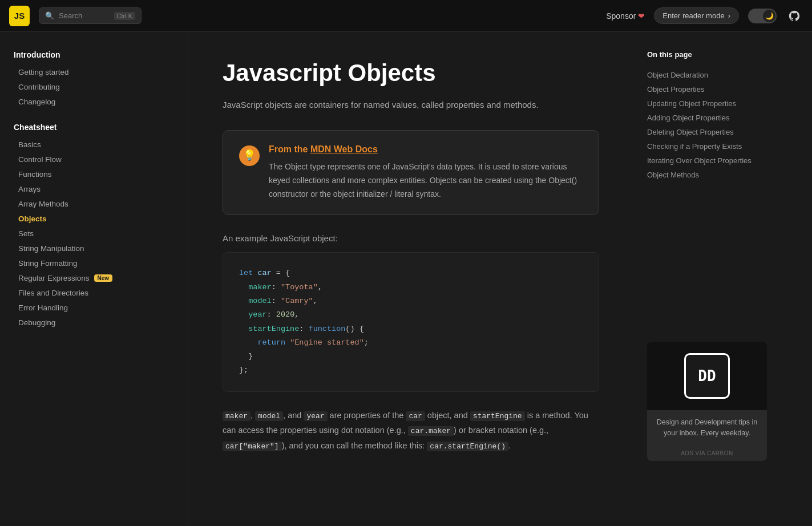 The image size is (812, 526). What do you see at coordinates (708, 118) in the screenshot?
I see `toc-item-adding-object-properties: Adding Object Properties` at bounding box center [708, 118].